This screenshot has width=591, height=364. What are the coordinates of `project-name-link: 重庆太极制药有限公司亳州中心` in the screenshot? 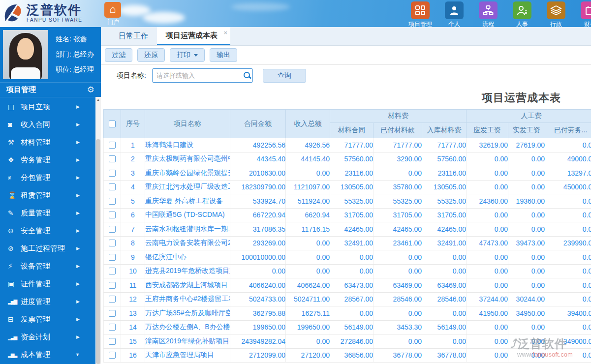 It's located at (188, 159).